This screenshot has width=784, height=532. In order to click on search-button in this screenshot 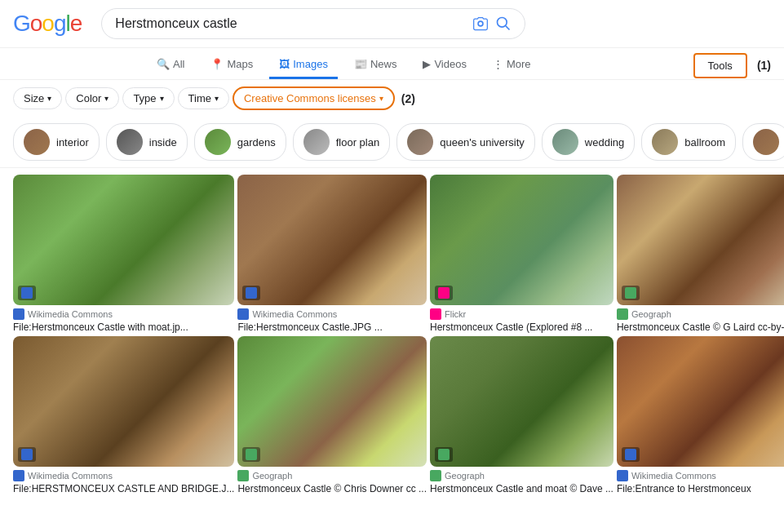, I will do `click(503, 24)`.